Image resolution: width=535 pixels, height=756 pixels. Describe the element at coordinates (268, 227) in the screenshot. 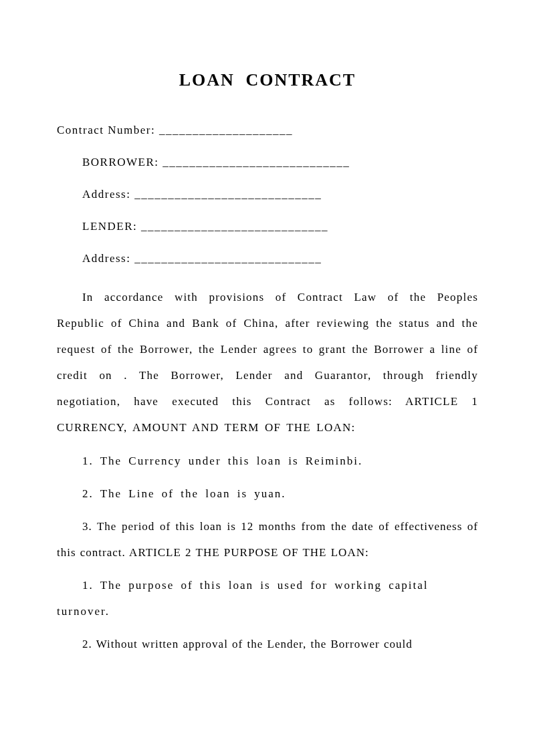

I see `lender-line: LENDER: ____________________________` at that location.